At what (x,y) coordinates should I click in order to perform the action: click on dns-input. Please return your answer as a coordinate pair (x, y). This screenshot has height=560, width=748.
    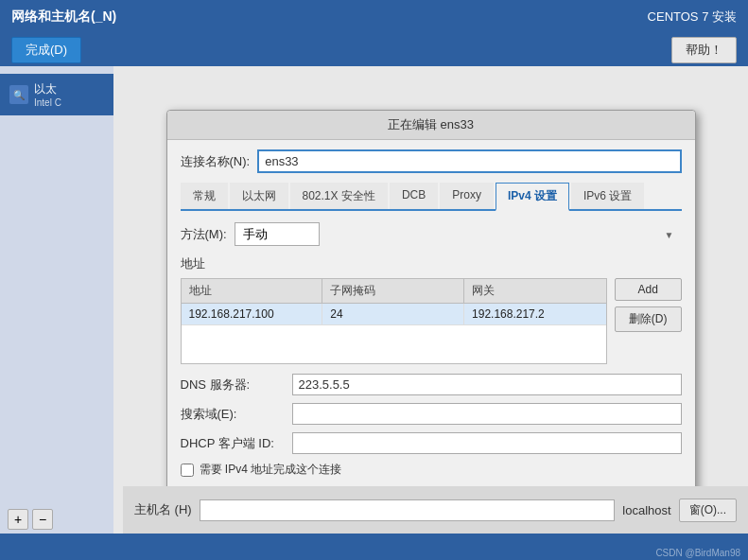
    Looking at the image, I should click on (487, 384).